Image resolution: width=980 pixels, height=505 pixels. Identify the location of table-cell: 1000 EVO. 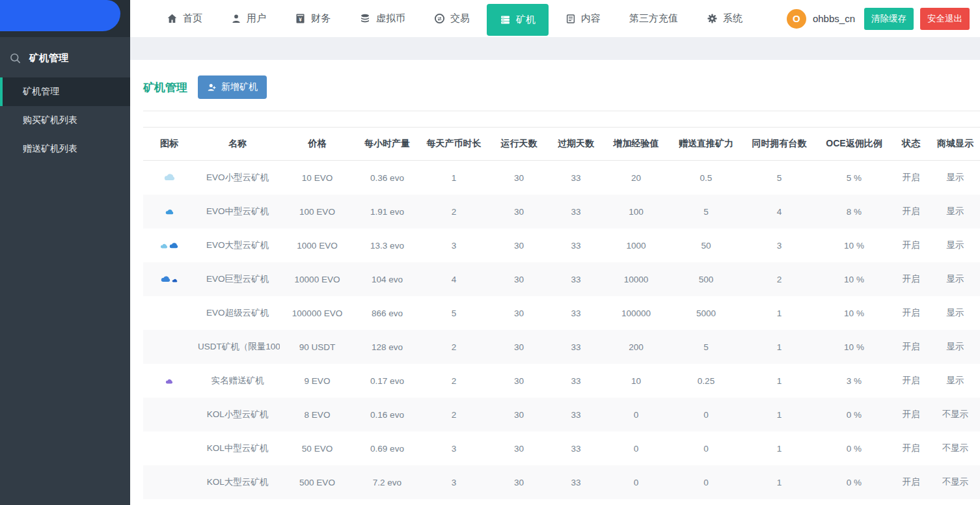
(318, 245).